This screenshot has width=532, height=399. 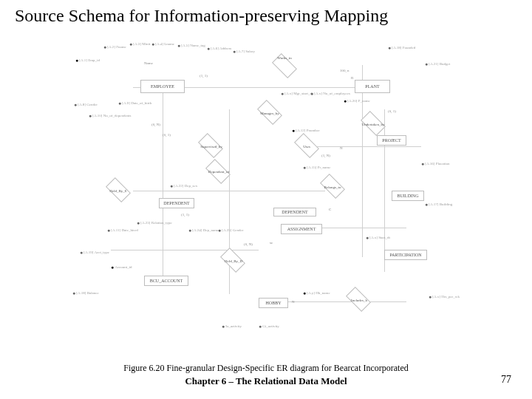 I want to click on attr-hrs-wk: [A.x] Hrs_per_wk, so click(x=444, y=297).